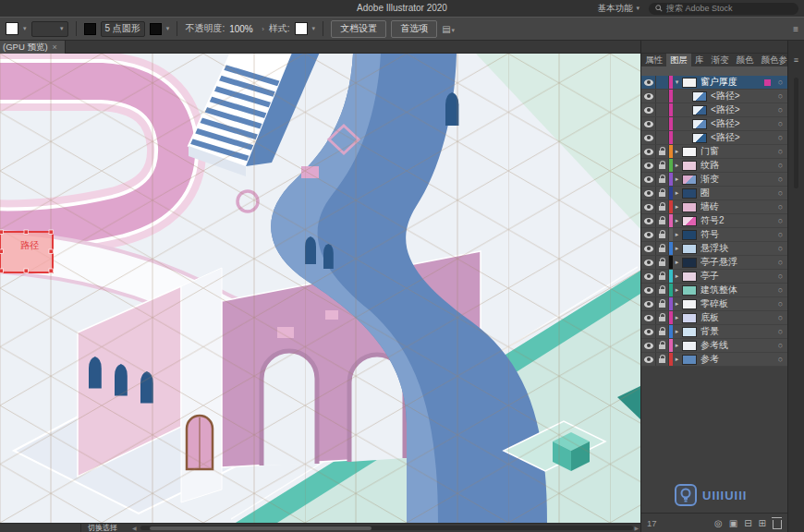 The image size is (804, 532). Describe the element at coordinates (732, 82) in the screenshot. I see `layer-name: 窗户厚度` at that location.